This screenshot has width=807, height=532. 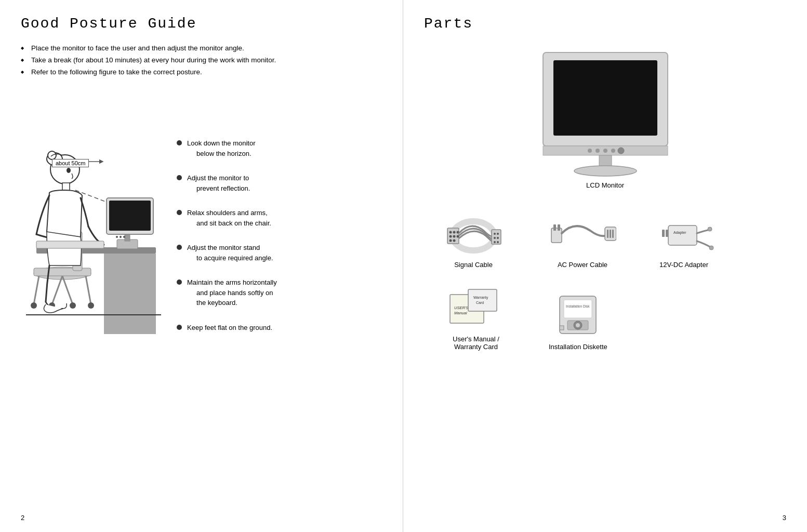 I want to click on lcd-monitor-label: LCD Monitor, so click(x=605, y=185).